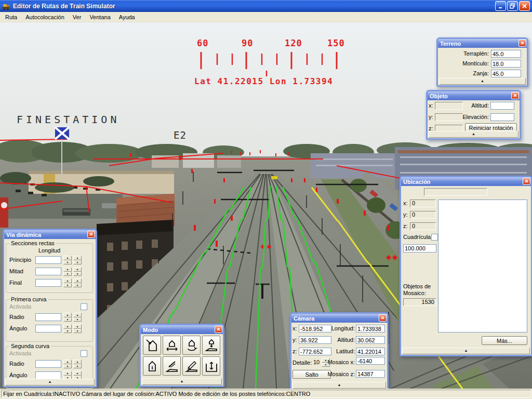 Image resolution: width=532 pixels, height=399 pixels. I want to click on drop-object-to-ground-mode-button, so click(211, 345).